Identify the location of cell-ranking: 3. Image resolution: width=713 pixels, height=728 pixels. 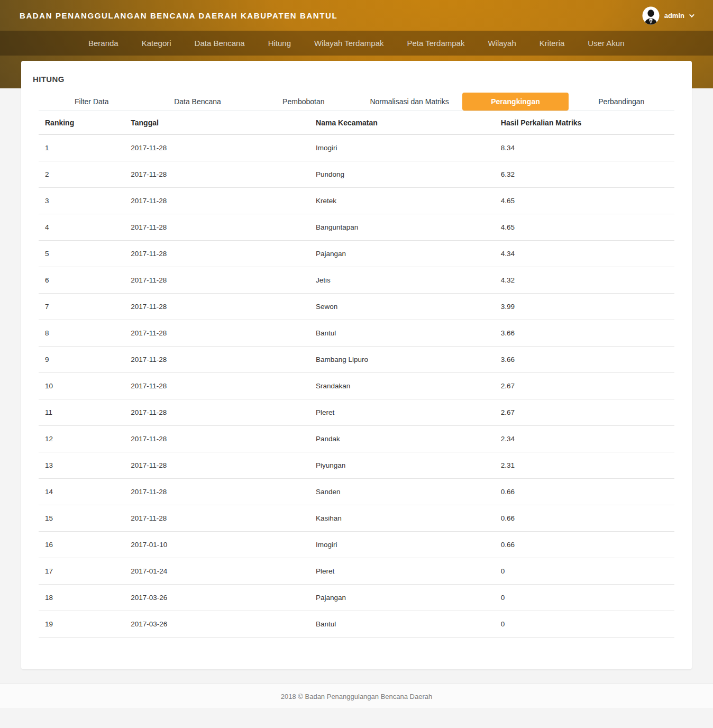
(81, 201).